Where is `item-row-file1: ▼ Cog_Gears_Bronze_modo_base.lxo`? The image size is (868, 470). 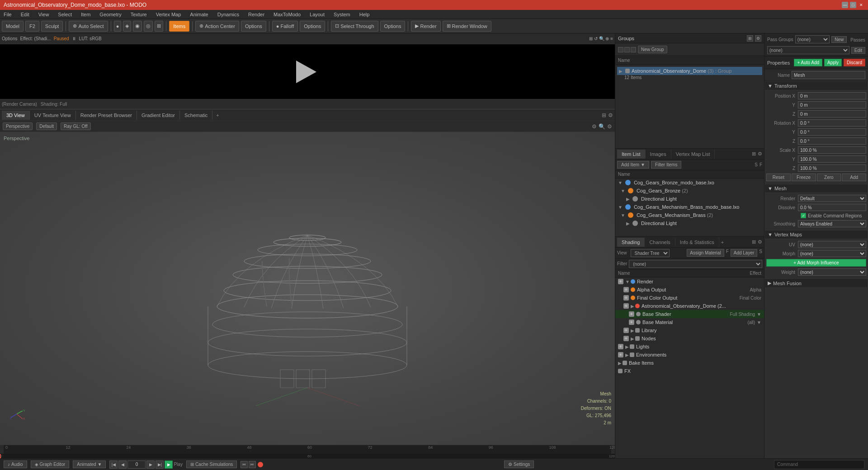 item-row-file1: ▼ Cog_Gears_Bronze_modo_base.lxo is located at coordinates (690, 183).